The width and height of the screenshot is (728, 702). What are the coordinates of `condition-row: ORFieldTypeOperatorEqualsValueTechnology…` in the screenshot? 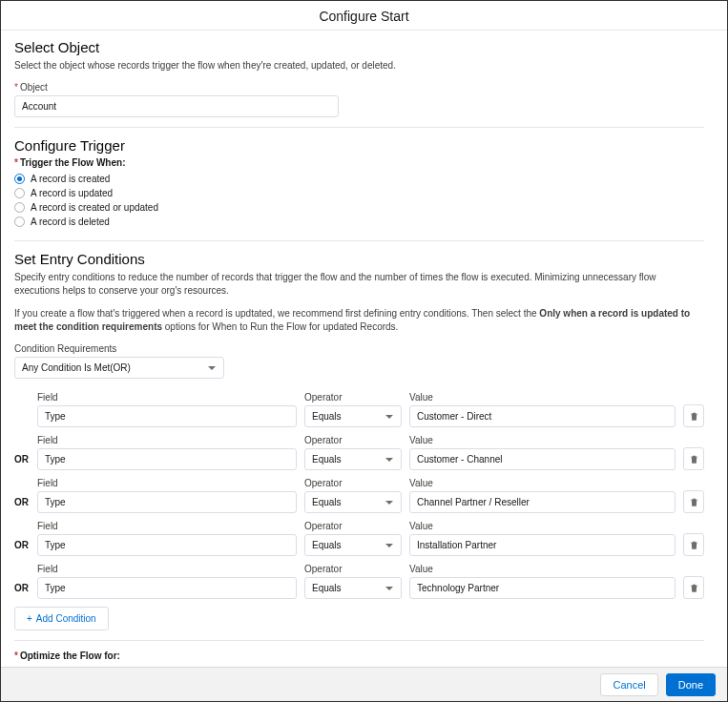 It's located at (359, 582).